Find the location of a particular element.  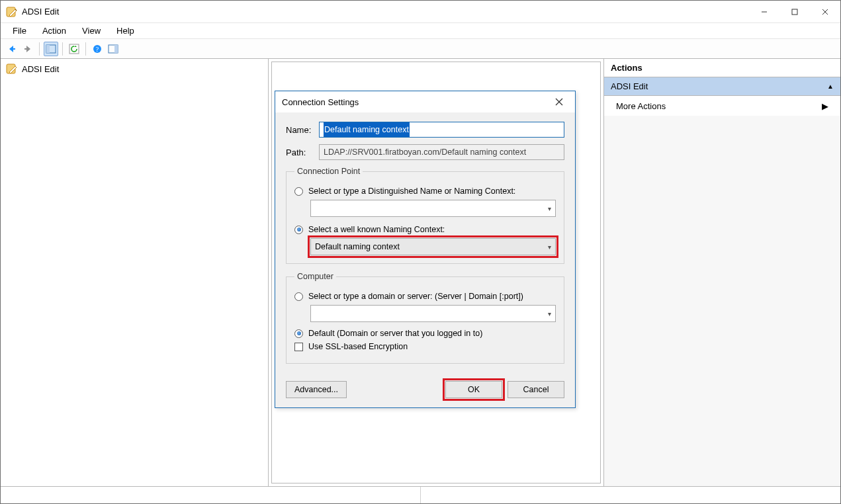

actions-section-label: ADSI Edit is located at coordinates (629, 86).